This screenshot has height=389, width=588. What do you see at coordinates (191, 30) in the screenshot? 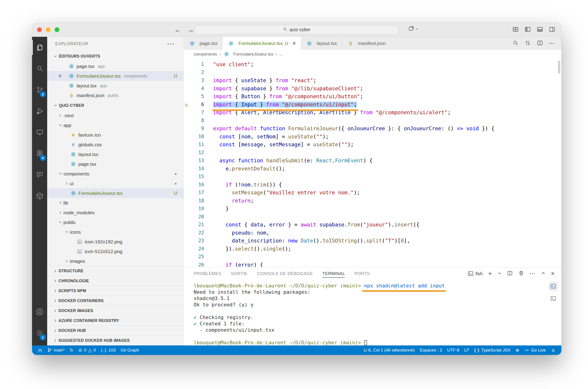
I see `forward-arrow-icon: →` at bounding box center [191, 30].